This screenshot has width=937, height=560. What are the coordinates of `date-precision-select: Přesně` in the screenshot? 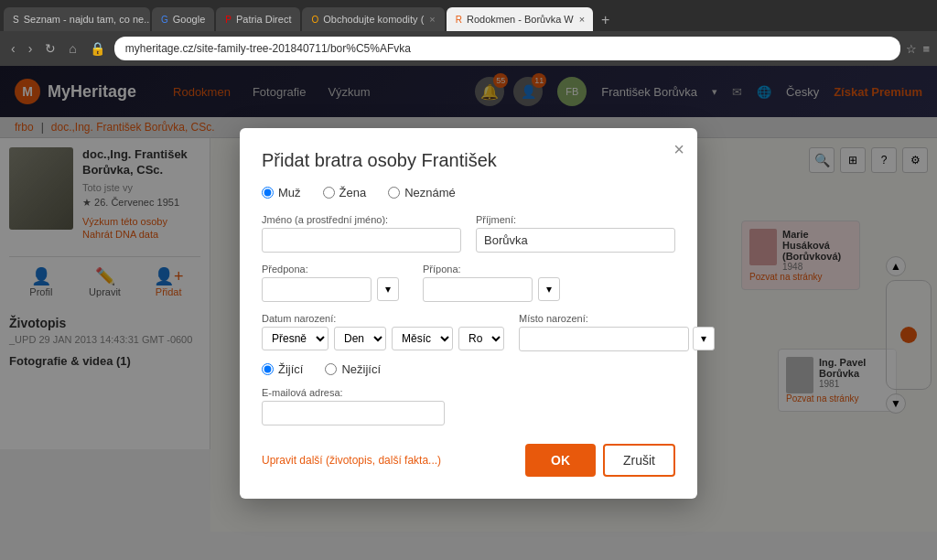 It's located at (295, 339).